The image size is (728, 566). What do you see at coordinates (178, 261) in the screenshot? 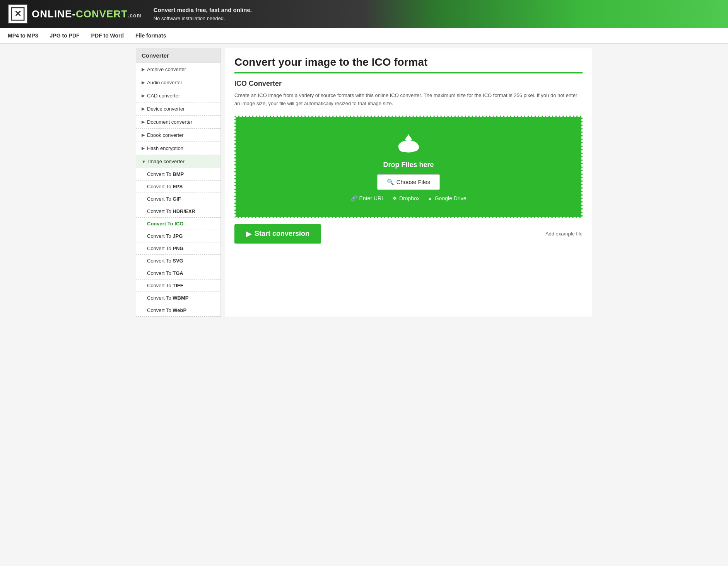
I see `format-label: SVG` at bounding box center [178, 261].